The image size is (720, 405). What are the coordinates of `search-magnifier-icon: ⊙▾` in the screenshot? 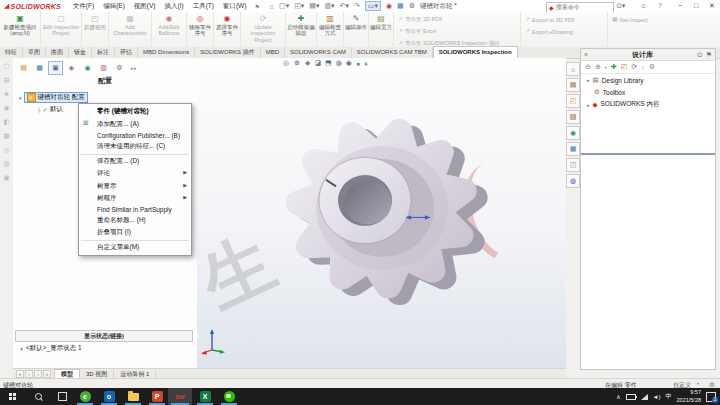 It's located at (620, 6).